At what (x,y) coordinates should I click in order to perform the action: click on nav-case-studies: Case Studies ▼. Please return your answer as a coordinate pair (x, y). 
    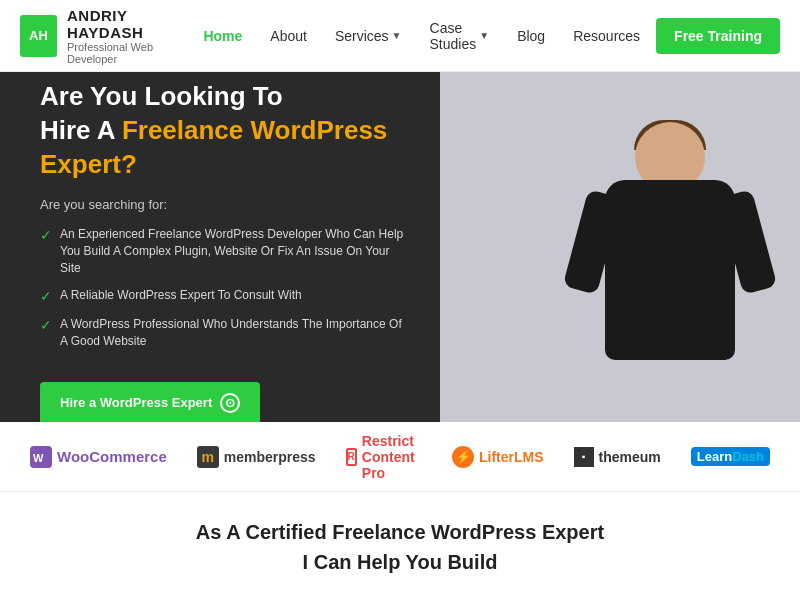
    Looking at the image, I should click on (460, 36).